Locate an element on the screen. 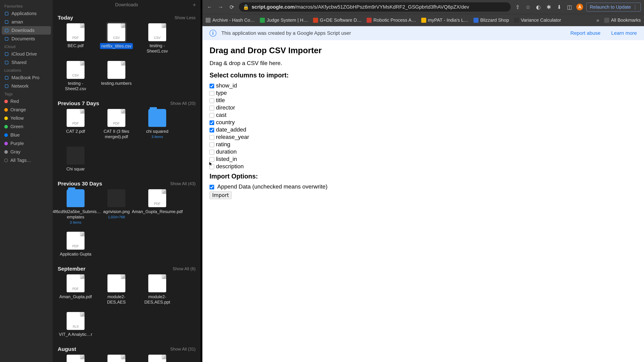 The width and height of the screenshot is (644, 362). column-option-description: description is located at coordinates (423, 166).